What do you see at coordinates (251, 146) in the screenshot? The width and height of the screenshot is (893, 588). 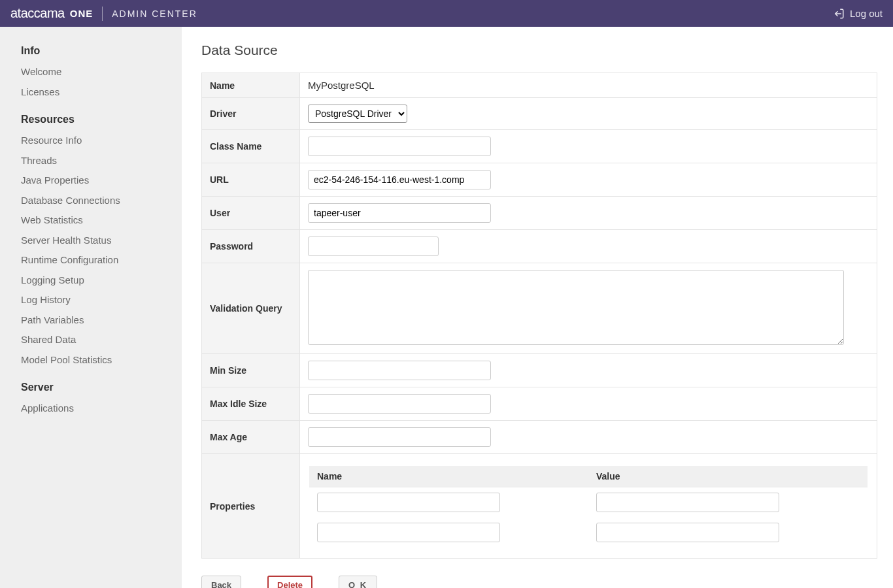 I see `label-class-name: Class Name` at bounding box center [251, 146].